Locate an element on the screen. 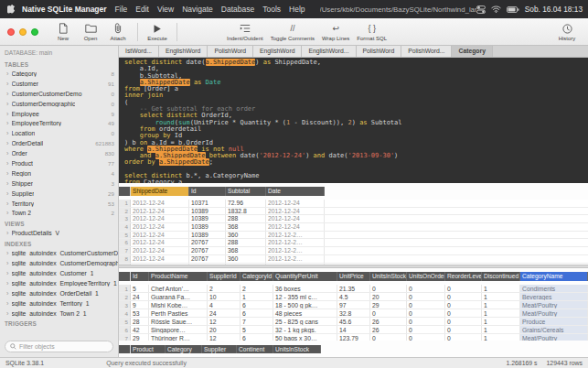 The height and width of the screenshot is (368, 588). cell: Guaraná Fa… is located at coordinates (178, 297).